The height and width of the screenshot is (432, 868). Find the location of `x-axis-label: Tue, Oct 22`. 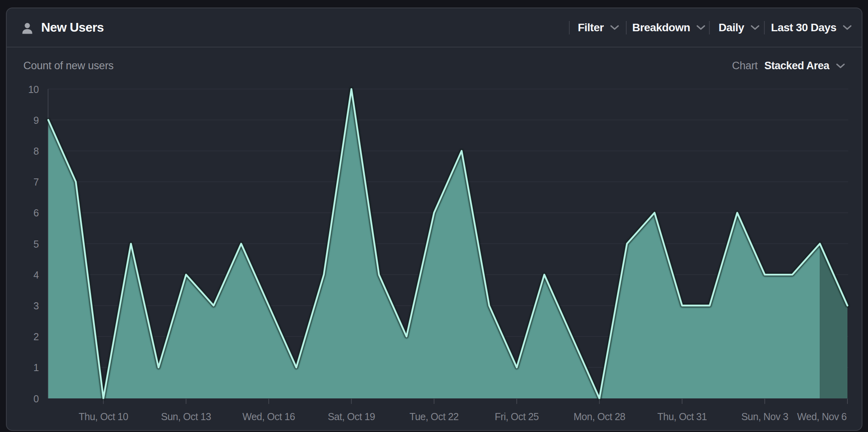

x-axis-label: Tue, Oct 22 is located at coordinates (434, 417).